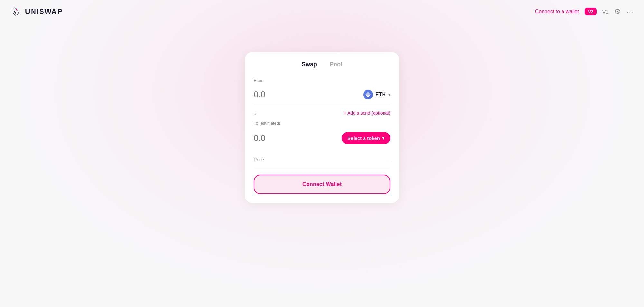  Describe the element at coordinates (255, 113) in the screenshot. I see `swap-direction-arrow-icon: ↓` at that location.